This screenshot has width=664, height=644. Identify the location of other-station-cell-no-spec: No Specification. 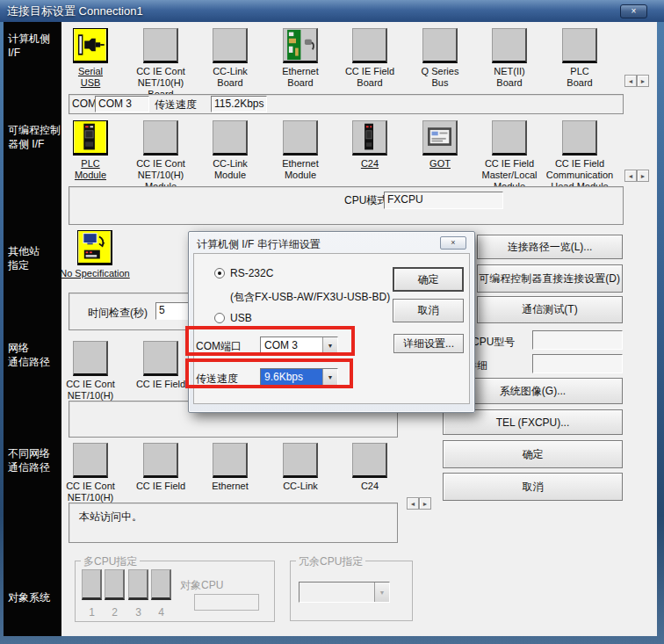
(95, 255).